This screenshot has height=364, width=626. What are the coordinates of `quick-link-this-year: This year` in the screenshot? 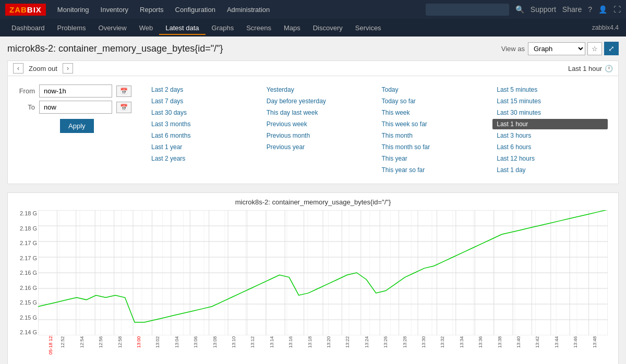 It's located at (435, 159).